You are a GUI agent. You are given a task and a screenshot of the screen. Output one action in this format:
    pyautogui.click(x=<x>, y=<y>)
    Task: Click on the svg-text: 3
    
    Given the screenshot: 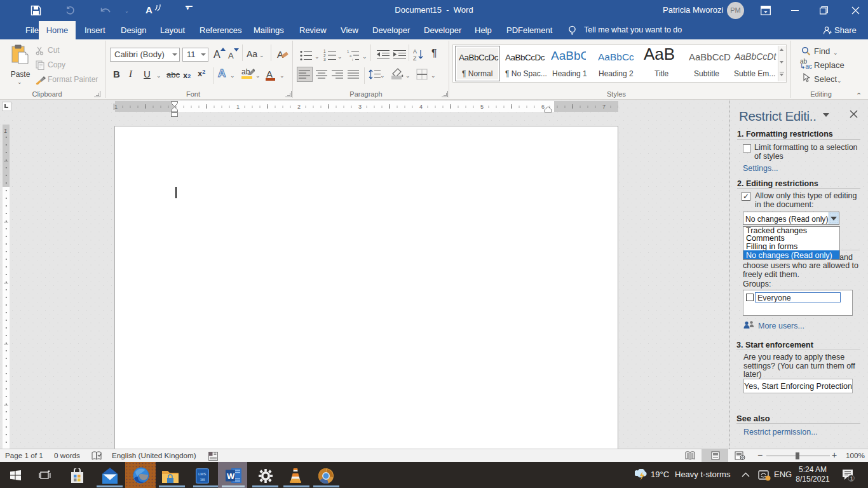 What is the action you would take?
    pyautogui.click(x=325, y=59)
    